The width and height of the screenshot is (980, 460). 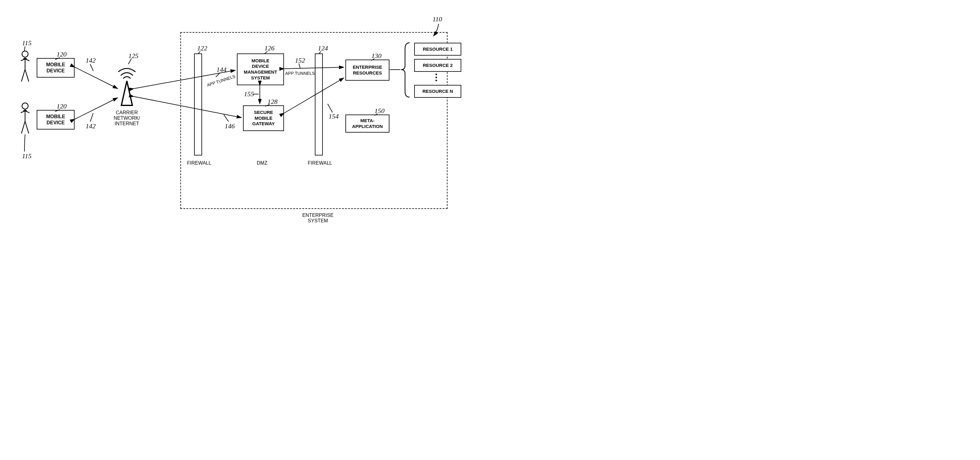 What do you see at coordinates (198, 105) in the screenshot?
I see `firewall-left` at bounding box center [198, 105].